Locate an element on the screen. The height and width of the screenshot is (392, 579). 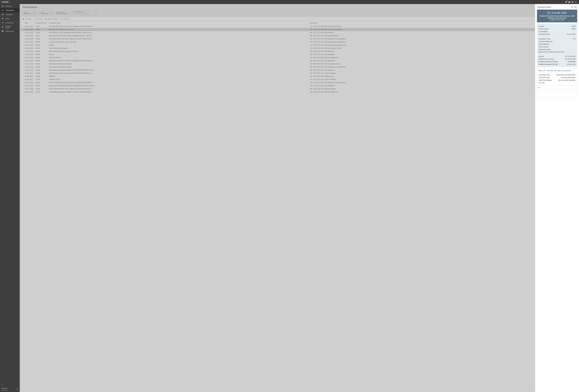
help-icon is located at coordinates (569, 2).